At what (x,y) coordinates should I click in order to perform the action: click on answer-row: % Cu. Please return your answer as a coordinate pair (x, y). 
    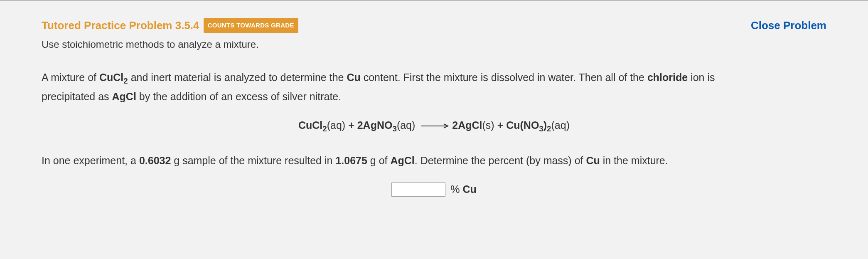
    Looking at the image, I should click on (434, 190).